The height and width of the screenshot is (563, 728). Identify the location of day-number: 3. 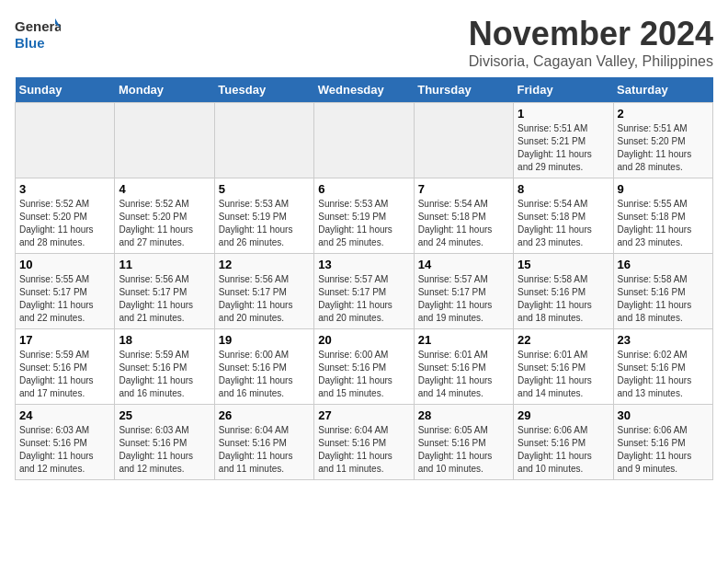
(64, 190).